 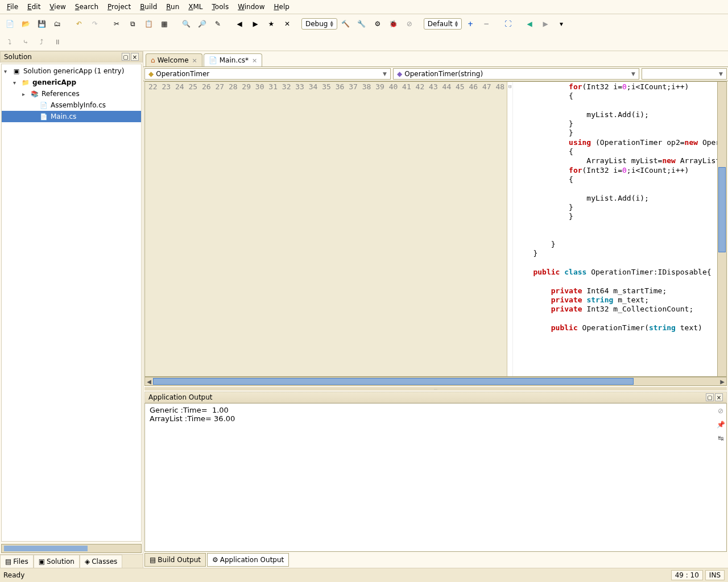 What do you see at coordinates (117, 24) in the screenshot?
I see `cut-button: ✂` at bounding box center [117, 24].